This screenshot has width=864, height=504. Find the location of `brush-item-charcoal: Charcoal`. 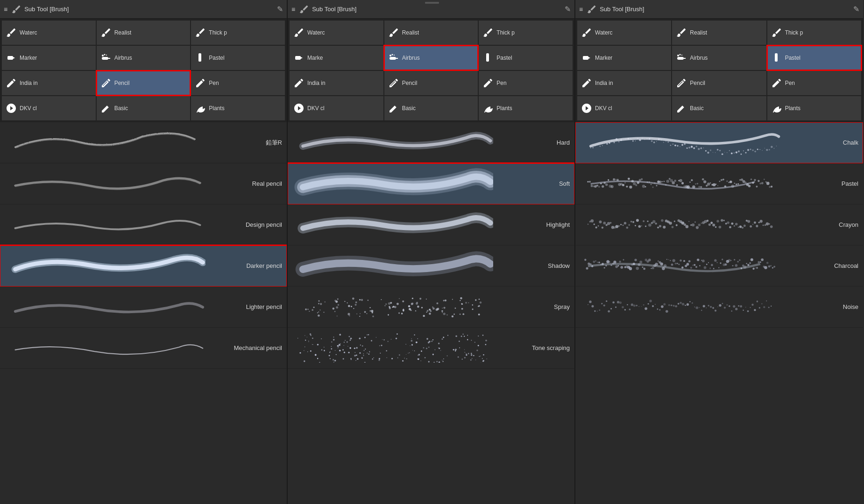

brush-item-charcoal: Charcoal is located at coordinates (719, 266).